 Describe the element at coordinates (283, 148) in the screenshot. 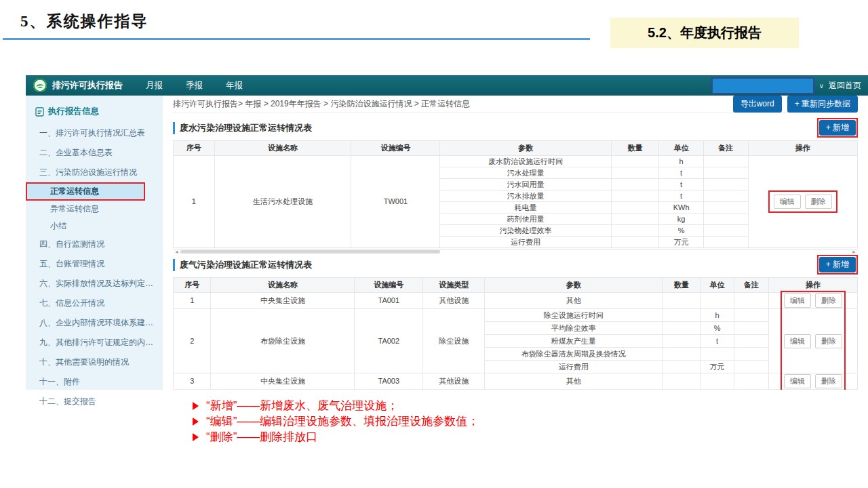

I see `column-header: 设施名称` at that location.